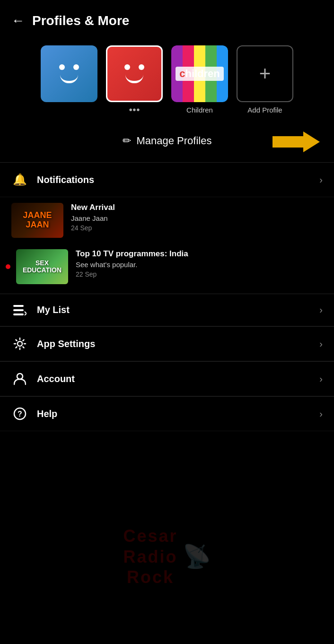  Describe the element at coordinates (167, 245) in the screenshot. I see `notification-items: JAANEJAAN New Arrival Jaane Jaan 24 Sep …` at that location.